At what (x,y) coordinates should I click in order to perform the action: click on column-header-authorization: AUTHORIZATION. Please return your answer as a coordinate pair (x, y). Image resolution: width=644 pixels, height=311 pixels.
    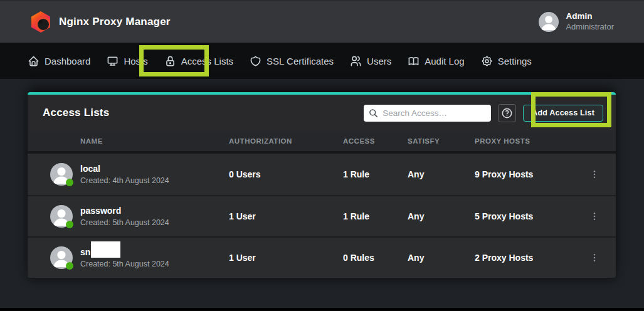
    Looking at the image, I should click on (286, 141).